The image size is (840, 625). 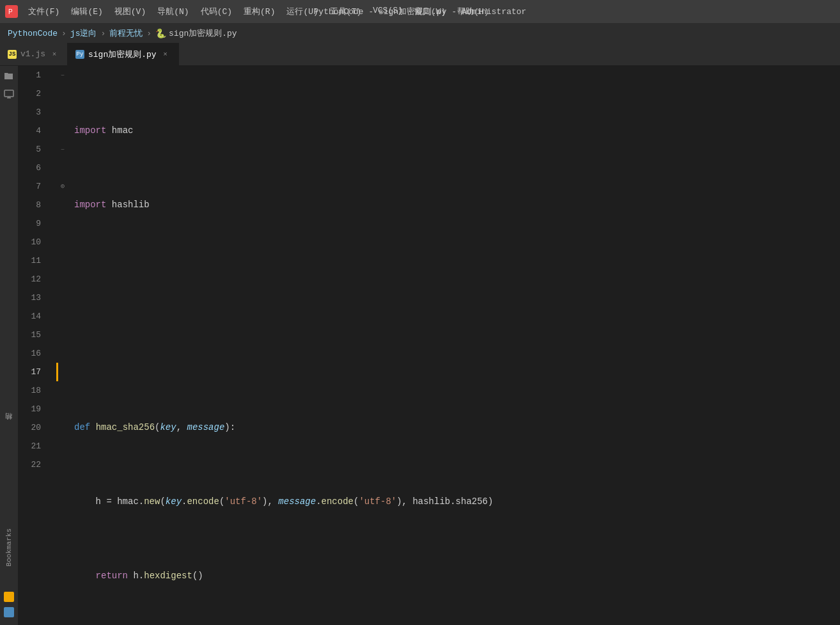 I want to click on tab-sign-py: Py sign加密规则.py ×, so click(x=123, y=54).